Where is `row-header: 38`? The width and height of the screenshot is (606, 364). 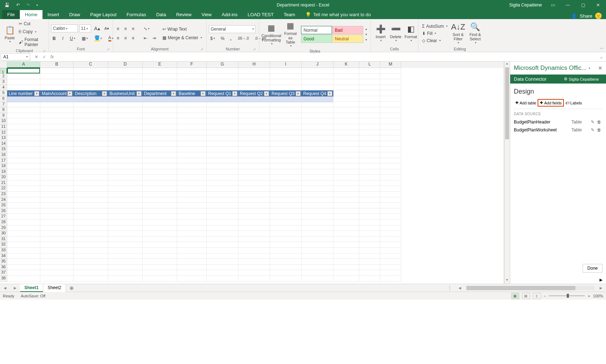 row-header: 38 is located at coordinates (4, 279).